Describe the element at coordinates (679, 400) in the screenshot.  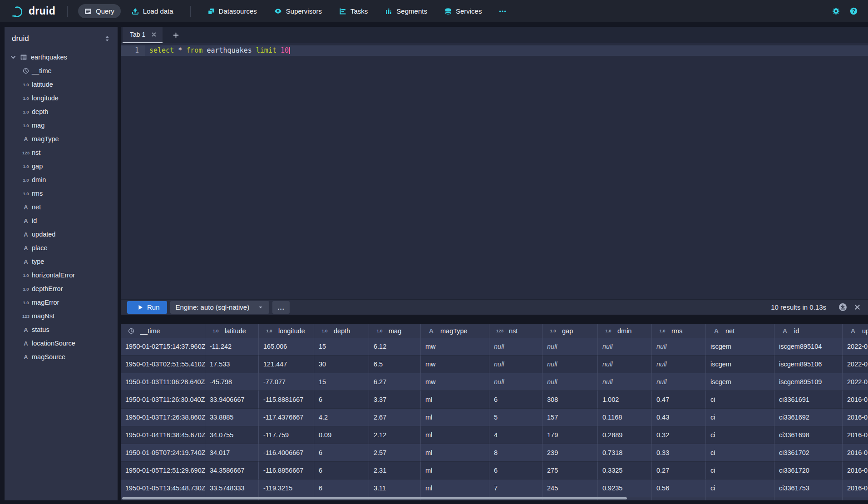
I see `table-cell: 0.47` at that location.